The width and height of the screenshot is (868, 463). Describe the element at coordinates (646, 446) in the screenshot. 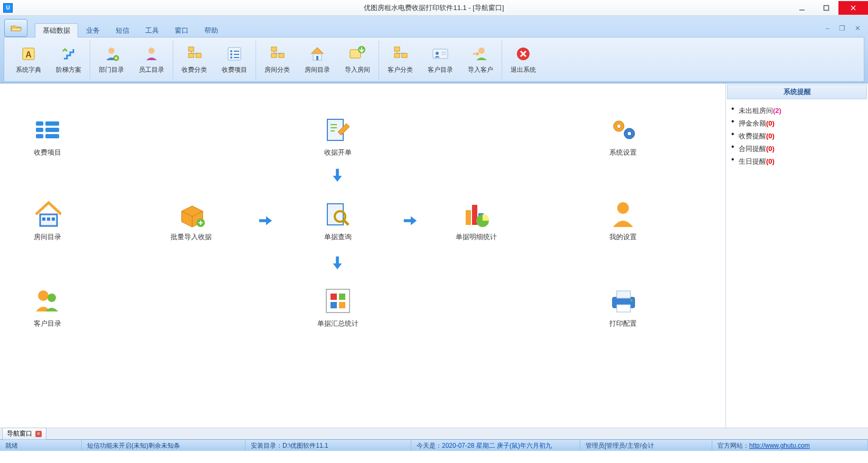

I see `status-admin: 管理员[管理员/主管/会计` at that location.